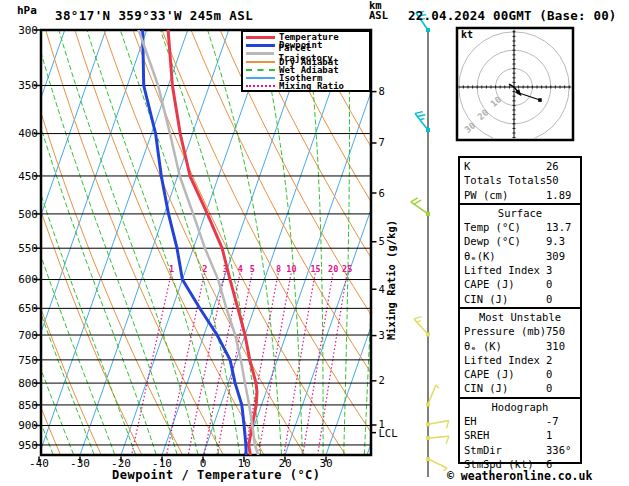  Describe the element at coordinates (490, 284) in the screenshot. I see `stats-row-label: CAPE (J)` at that location.